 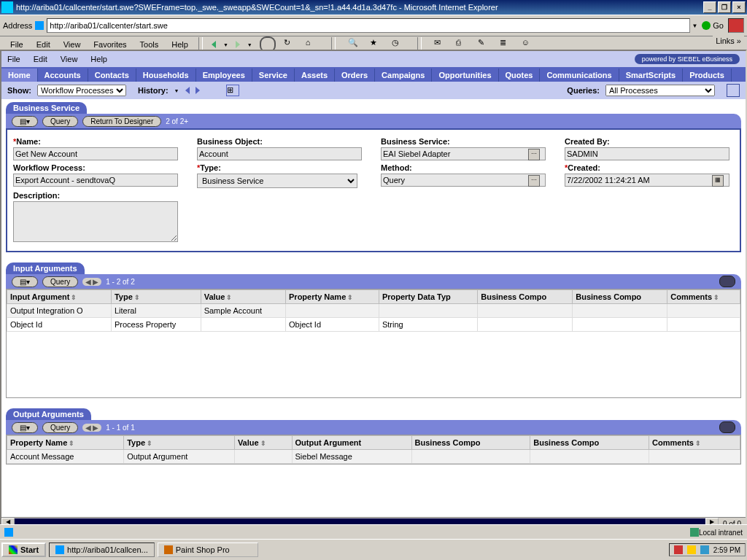 I want to click on window-titlebar: http://ariba01/callcenter/start.swe?SWEF…, so click(x=374, y=7).